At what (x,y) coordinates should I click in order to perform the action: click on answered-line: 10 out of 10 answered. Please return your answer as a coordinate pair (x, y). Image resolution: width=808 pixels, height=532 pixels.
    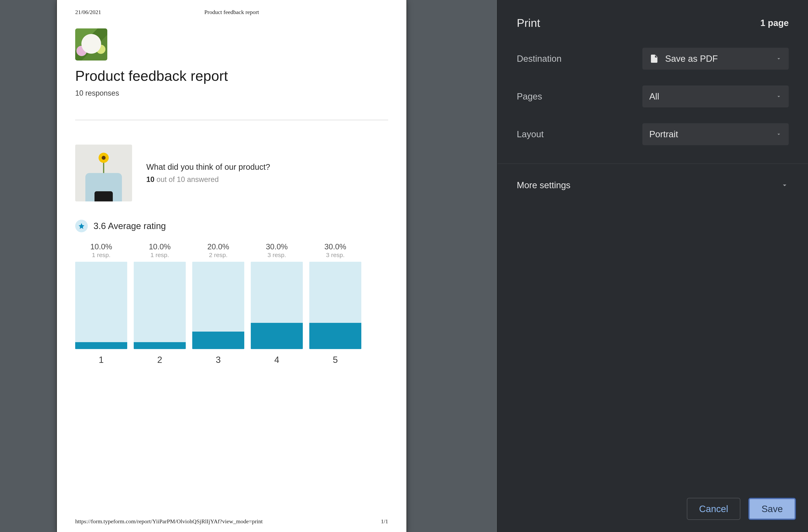
    Looking at the image, I should click on (208, 179).